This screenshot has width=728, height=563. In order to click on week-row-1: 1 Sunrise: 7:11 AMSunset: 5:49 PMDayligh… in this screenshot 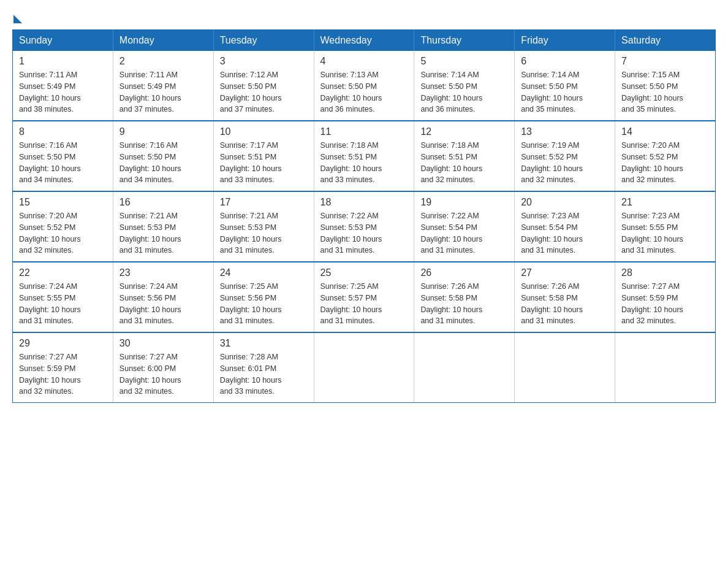, I will do `click(364, 86)`.